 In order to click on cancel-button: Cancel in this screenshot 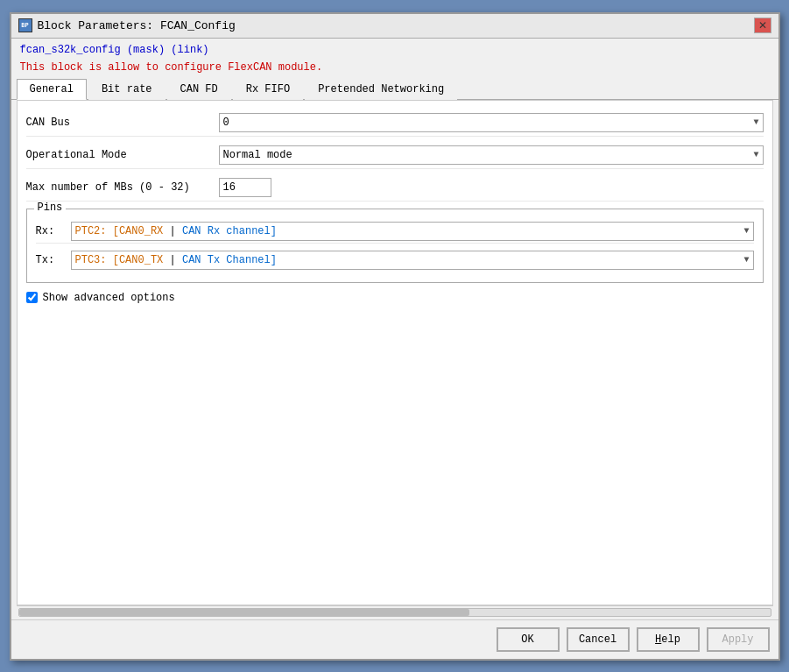, I will do `click(598, 640)`.